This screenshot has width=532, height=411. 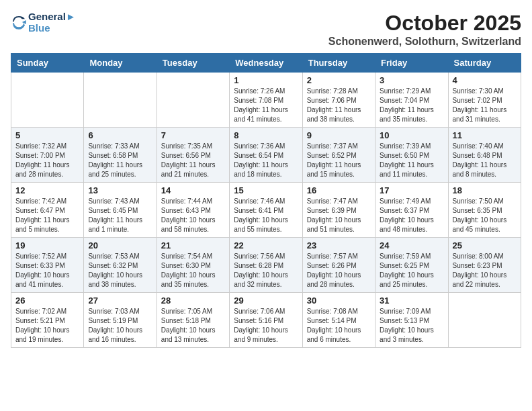 What do you see at coordinates (266, 216) in the screenshot?
I see `day-info: Sunrise: 7:46 AM Sunset: 6:41 PM Dayligh…` at bounding box center [266, 216].